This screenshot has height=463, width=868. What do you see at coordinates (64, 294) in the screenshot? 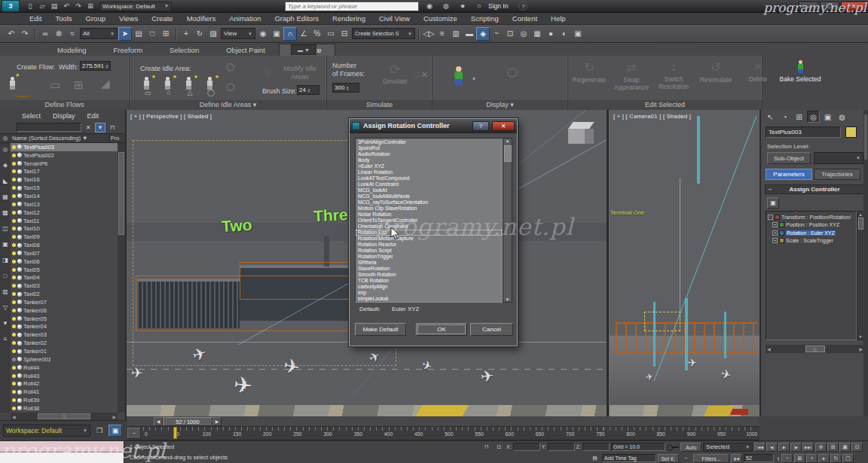
I see `scene-object-row: Taxi02` at bounding box center [64, 294].